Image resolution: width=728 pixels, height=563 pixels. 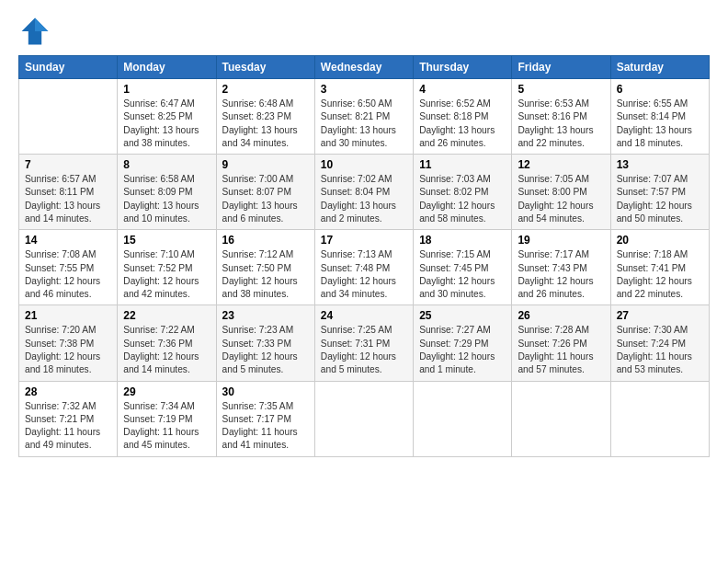 What do you see at coordinates (364, 350) in the screenshot?
I see `cell-info: Sunrise: 7:25 AM Sunset: 7:31 PM Dayligh…` at bounding box center [364, 350].